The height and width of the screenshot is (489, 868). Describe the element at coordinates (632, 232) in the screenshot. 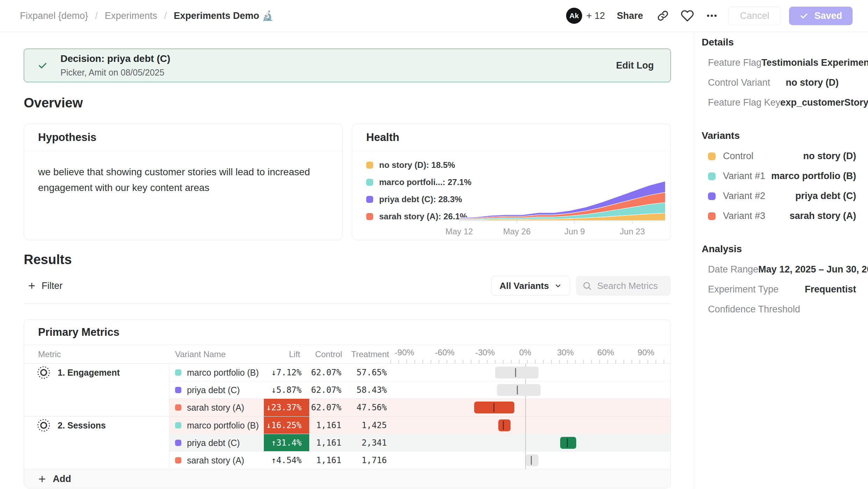

I see `x-axis-label: Jun 23` at that location.